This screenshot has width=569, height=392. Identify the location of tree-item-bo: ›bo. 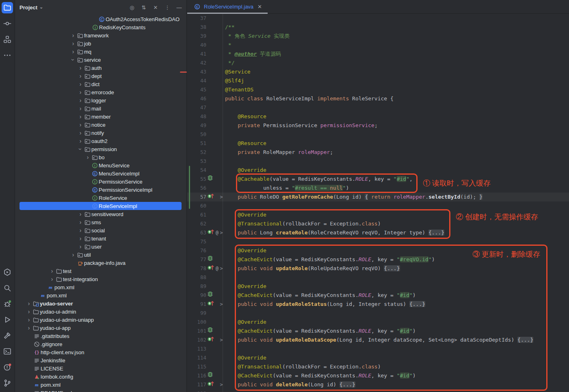
(101, 157).